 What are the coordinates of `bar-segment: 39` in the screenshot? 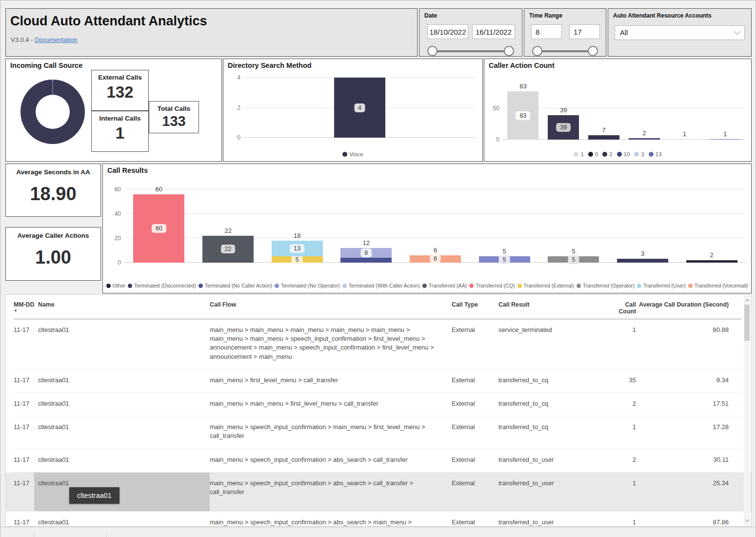 It's located at (563, 127).